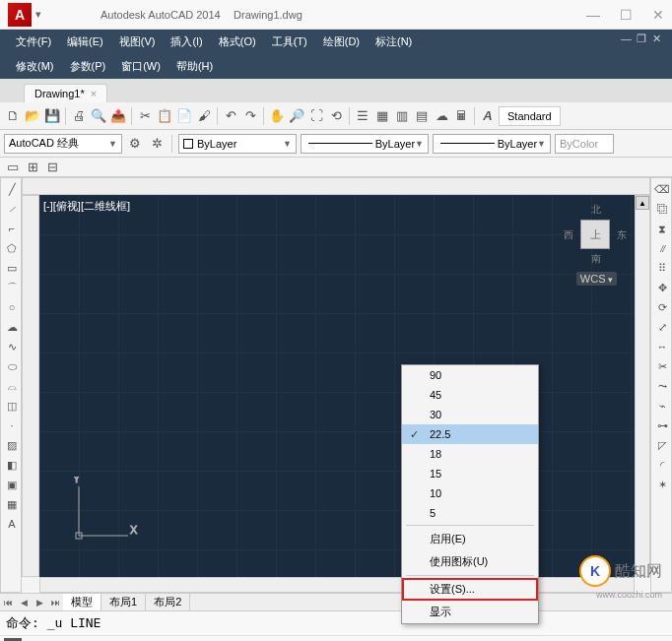 This screenshot has height=641, width=672. Describe the element at coordinates (569, 235) in the screenshot. I see `viewcube-west: 西` at that location.